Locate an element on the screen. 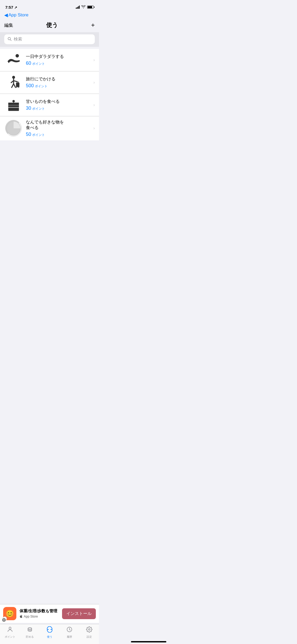  list-item: なんでも好きな物を食べる 50 ポイント › is located at coordinates (50, 128).